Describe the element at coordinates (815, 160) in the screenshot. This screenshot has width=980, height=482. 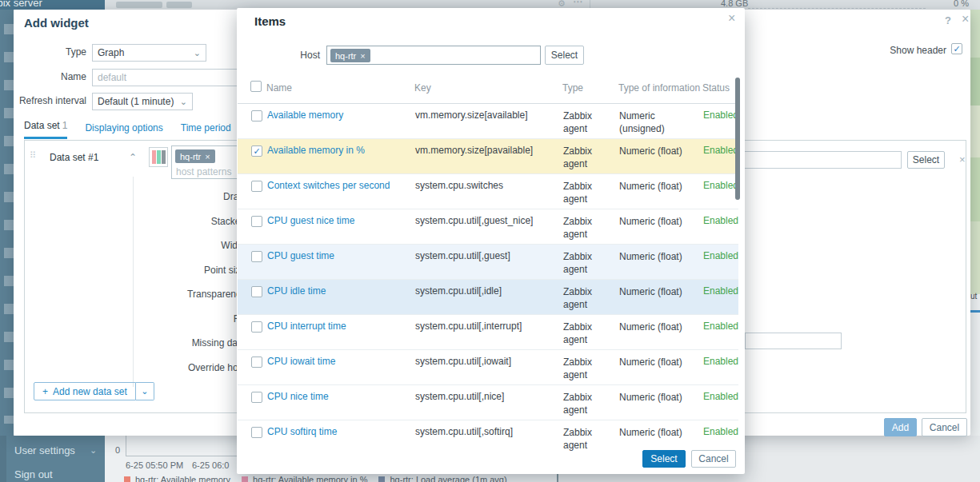
I see `item-patterns-input` at that location.